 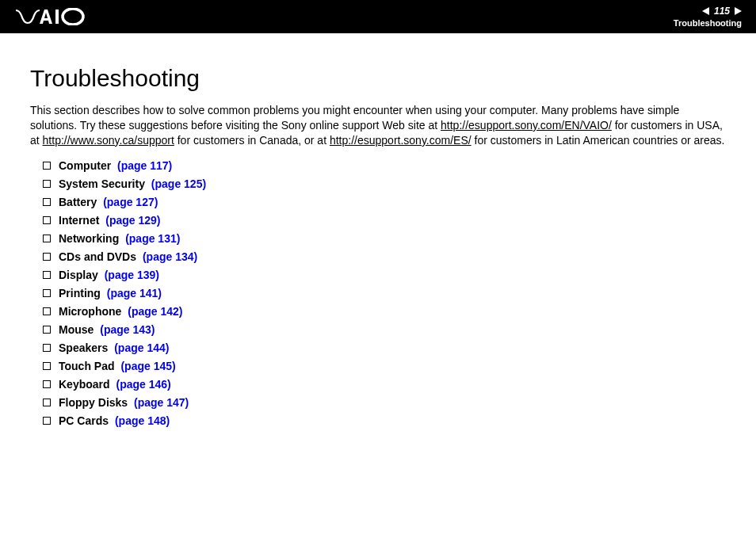 I want to click on page-title: Troubleshooting, so click(x=378, y=78).